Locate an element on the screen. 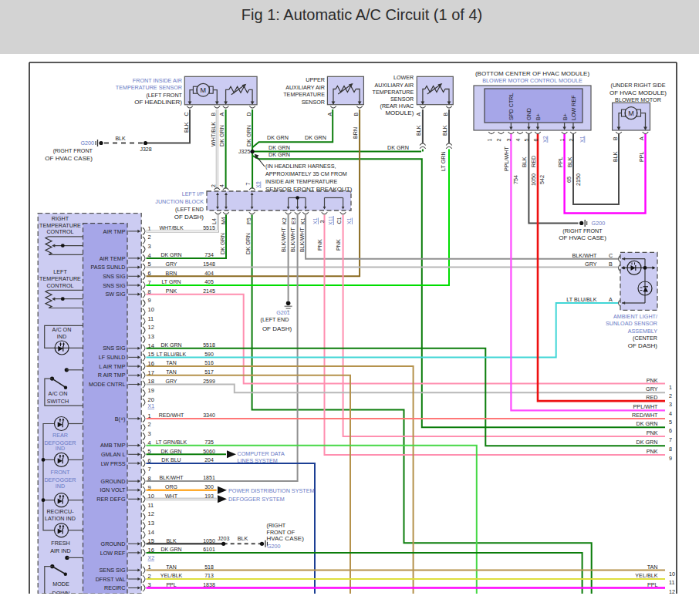 This screenshot has height=616, width=699. svg-text: DFRST VAL is located at coordinates (111, 580).